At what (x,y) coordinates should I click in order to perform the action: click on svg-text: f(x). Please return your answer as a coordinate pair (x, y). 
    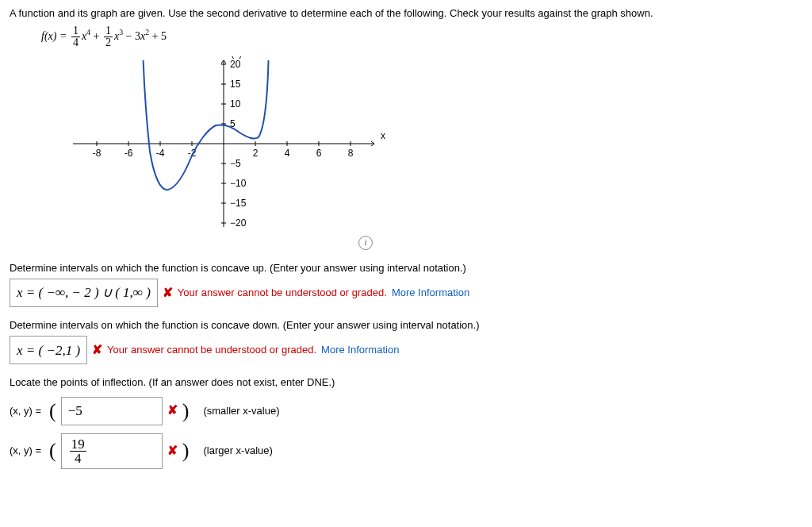
    Looking at the image, I should click on (235, 57).